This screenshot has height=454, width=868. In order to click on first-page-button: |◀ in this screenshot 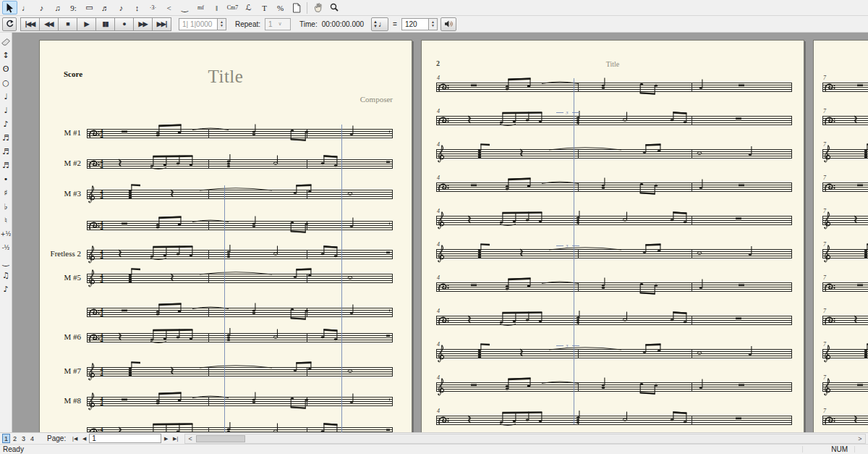, I will do `click(75, 439)`.